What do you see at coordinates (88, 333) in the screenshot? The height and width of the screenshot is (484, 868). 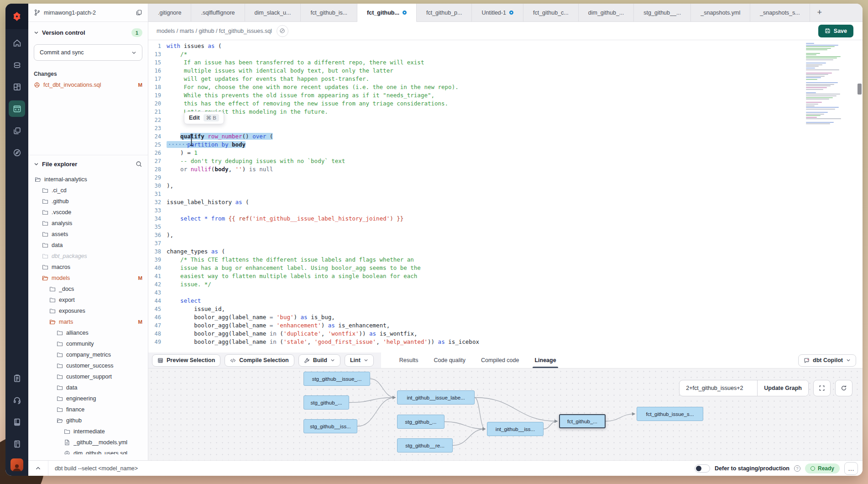 I see `file-tree-item: alliances` at bounding box center [88, 333].